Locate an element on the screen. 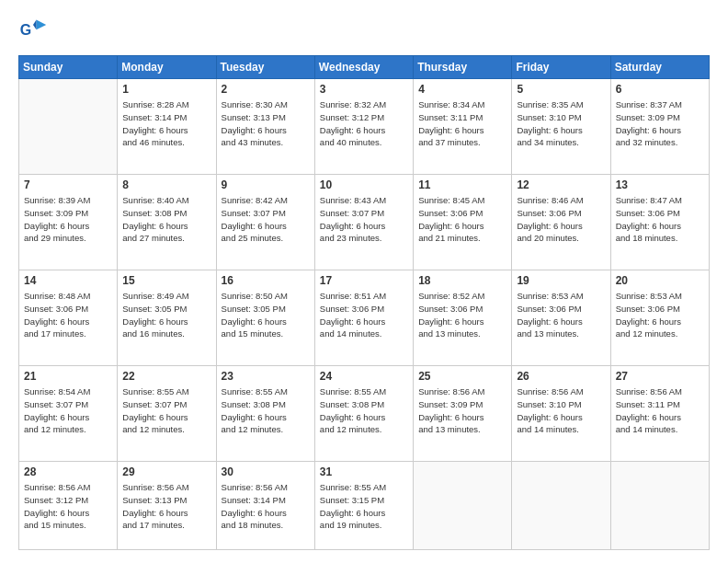 The width and height of the screenshot is (728, 563). day-info: Sunrise: 8:32 AM Sunset: 3:12 PM Dayligh… is located at coordinates (364, 123).